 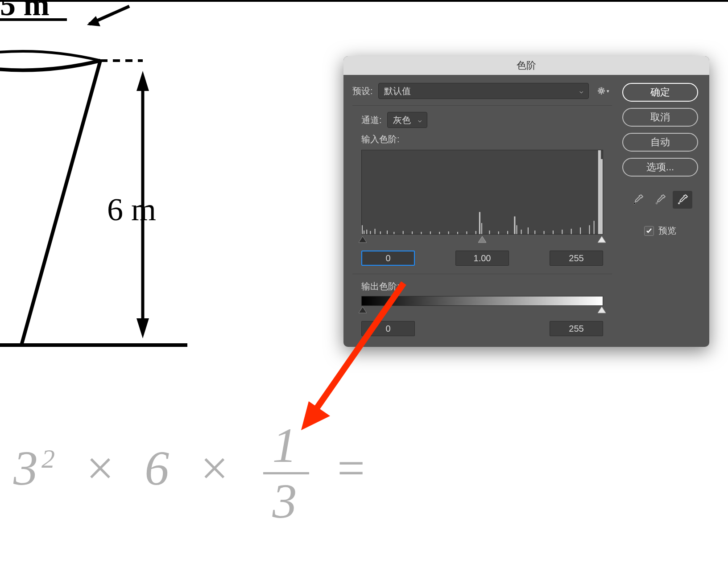 What do you see at coordinates (407, 120) in the screenshot?
I see `channel-dropdown: 灰色 ⌵` at bounding box center [407, 120].